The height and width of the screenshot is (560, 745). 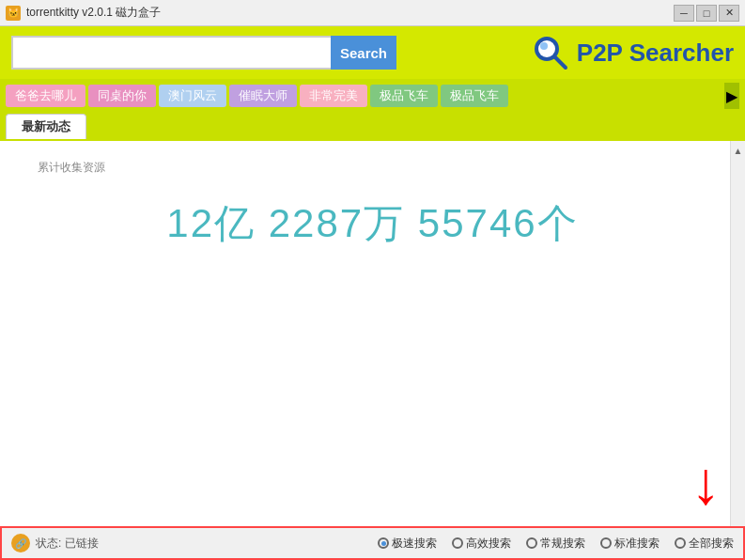 I want to click on tag-jipin2: 极品飞车, so click(x=474, y=96).